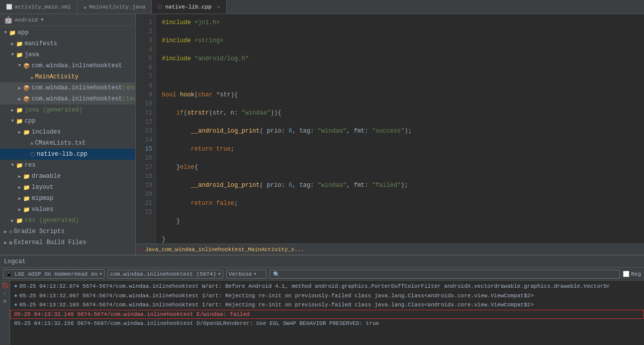  Describe the element at coordinates (77, 88) in the screenshot. I see `tree-label-package-androidtest: com.windaa.inlinehooktest` at that location.